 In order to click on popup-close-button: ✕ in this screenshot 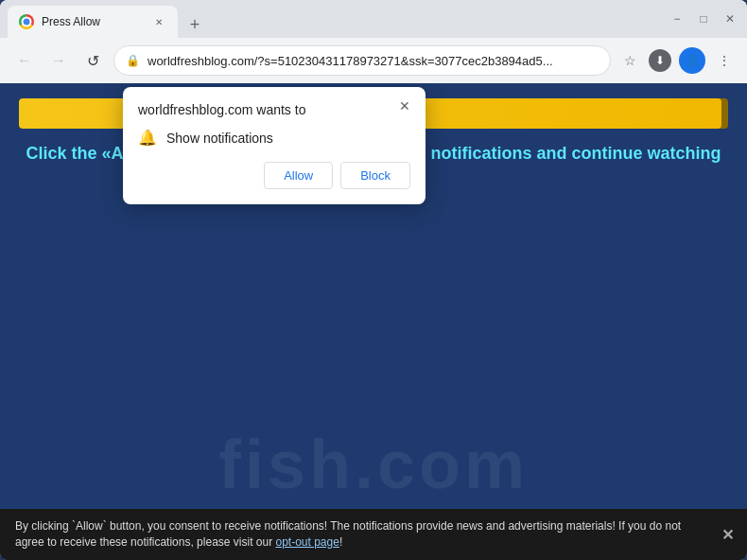, I will do `click(405, 106)`.